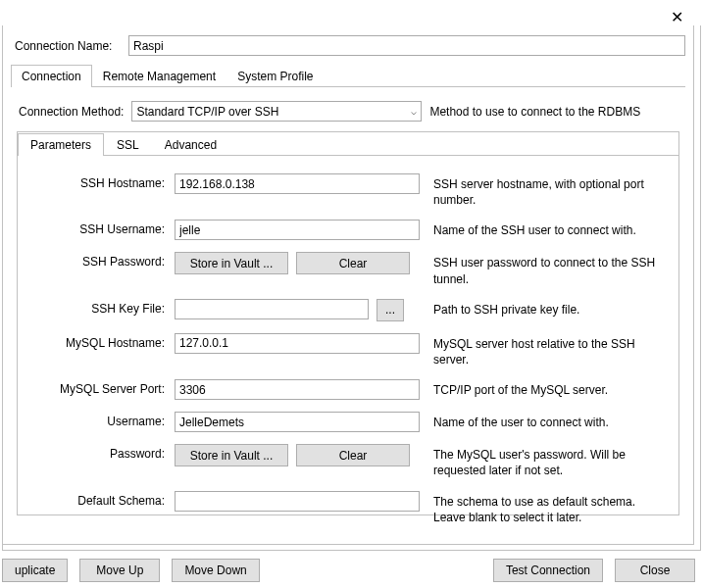  Describe the element at coordinates (297, 421) in the screenshot. I see `username-input` at that location.